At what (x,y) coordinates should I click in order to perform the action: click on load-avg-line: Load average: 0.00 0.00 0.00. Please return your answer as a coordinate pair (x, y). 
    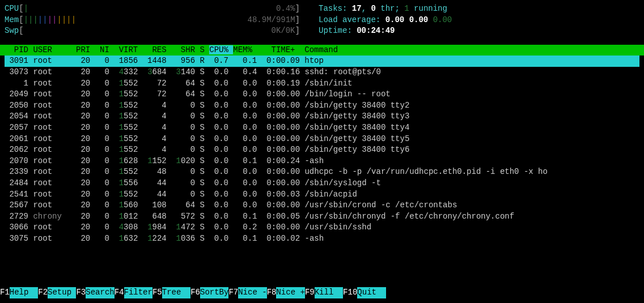
    Looking at the image, I should click on (385, 20).